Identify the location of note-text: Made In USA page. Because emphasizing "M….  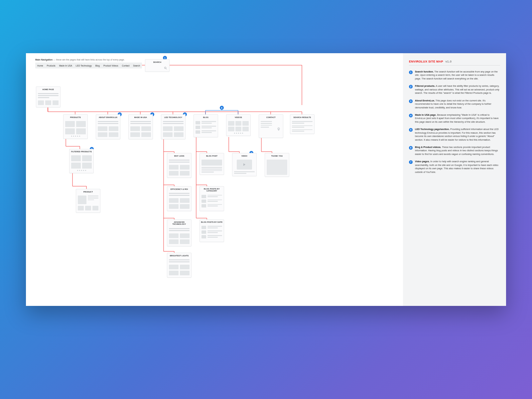
(458, 118).